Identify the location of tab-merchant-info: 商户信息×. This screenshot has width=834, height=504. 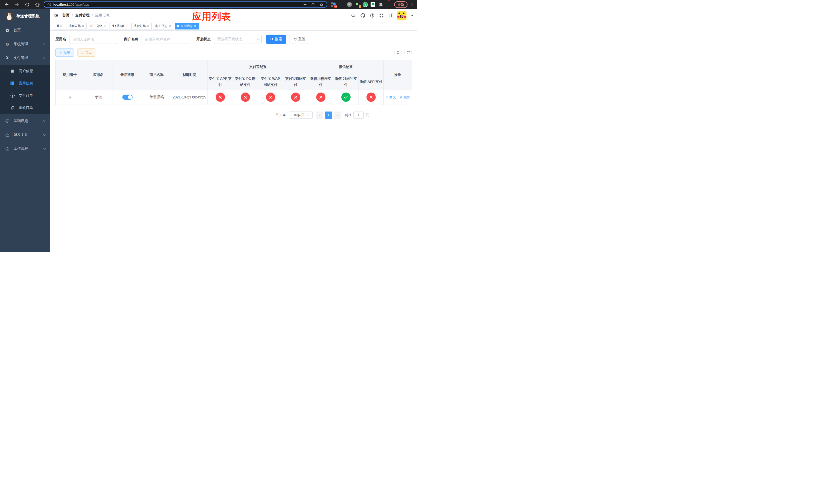
(163, 26).